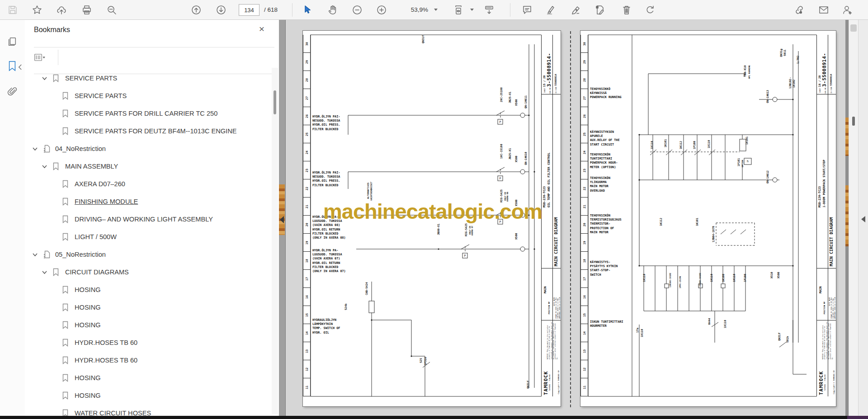  I want to click on toolbar-separator, so click(510, 10).